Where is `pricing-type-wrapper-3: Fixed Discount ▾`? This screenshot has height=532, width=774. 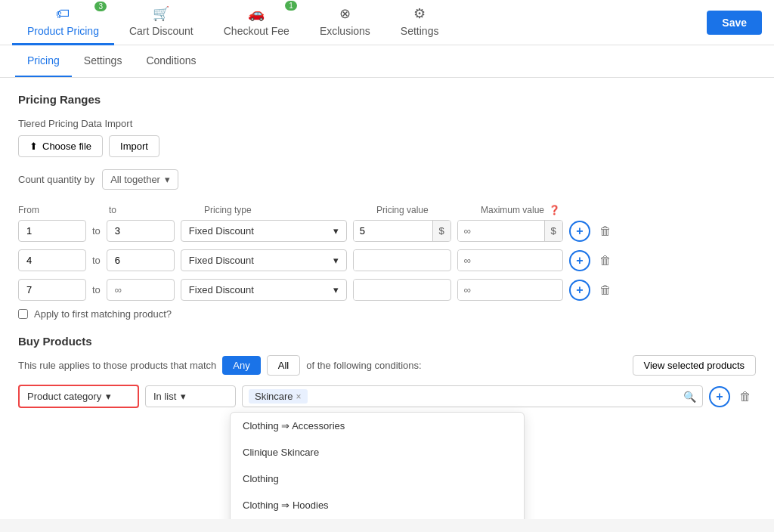 pricing-type-wrapper-3: Fixed Discount ▾ is located at coordinates (264, 290).